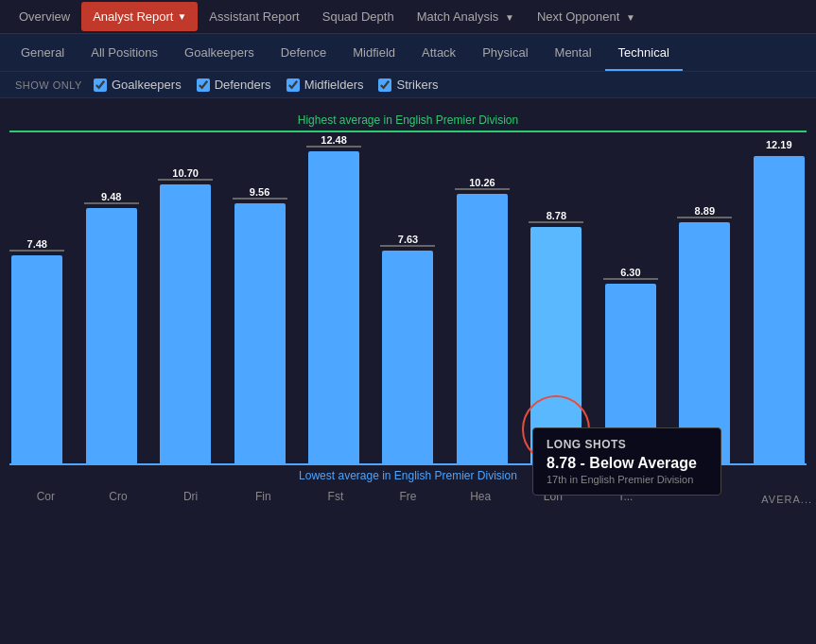 This screenshot has height=644, width=816. What do you see at coordinates (556, 216) in the screenshot?
I see `bar-value-lon: 8.78` at bounding box center [556, 216].